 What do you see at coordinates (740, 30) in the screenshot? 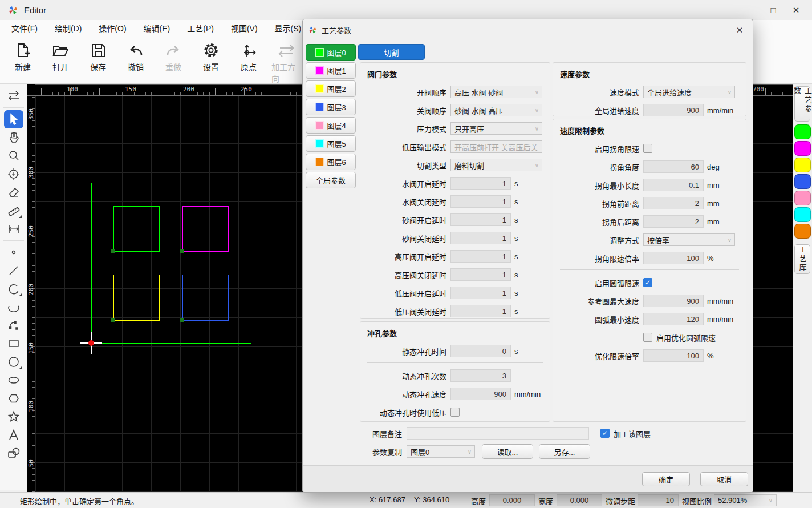
I see `dialog-close-button: ✕` at bounding box center [740, 30].